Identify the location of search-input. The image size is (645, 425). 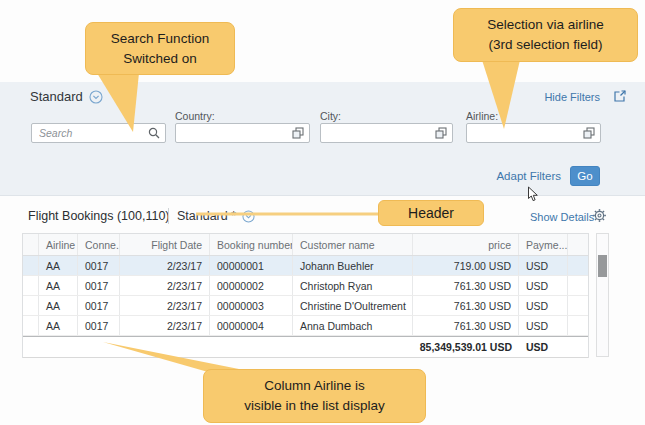
(90, 133).